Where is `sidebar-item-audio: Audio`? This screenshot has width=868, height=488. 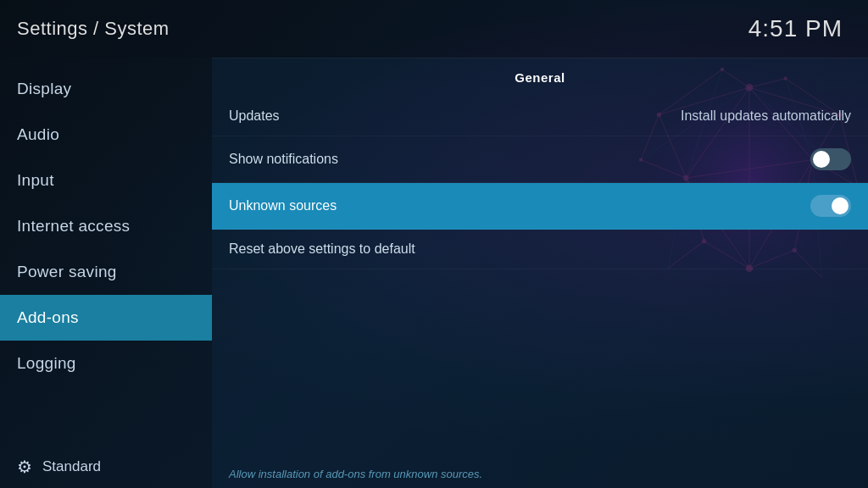
sidebar-item-audio: Audio is located at coordinates (106, 135).